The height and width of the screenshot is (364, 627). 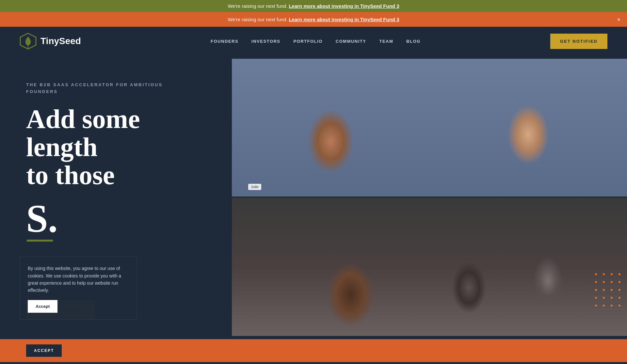 I want to click on get-notified-button: GET NOTIFIED, so click(x=579, y=41).